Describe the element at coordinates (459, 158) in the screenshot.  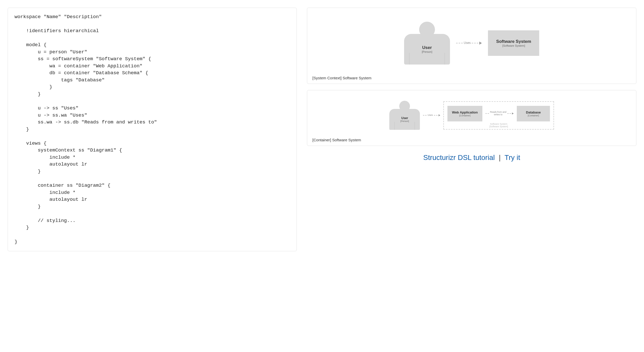
I see `dsl-tutorial-link: Structurizr DSL tutorial` at that location.